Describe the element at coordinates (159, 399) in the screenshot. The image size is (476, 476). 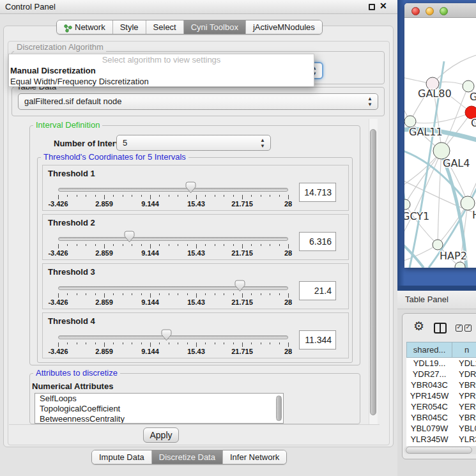
I see `attribute-item-selfloops: SelfLoops` at that location.